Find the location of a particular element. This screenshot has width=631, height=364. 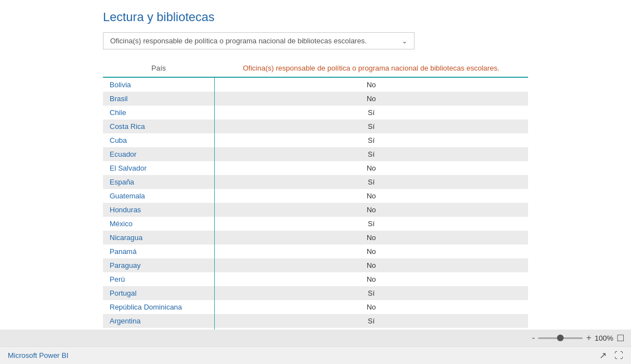

zoom-control: - + 100% ☐ is located at coordinates (578, 338).